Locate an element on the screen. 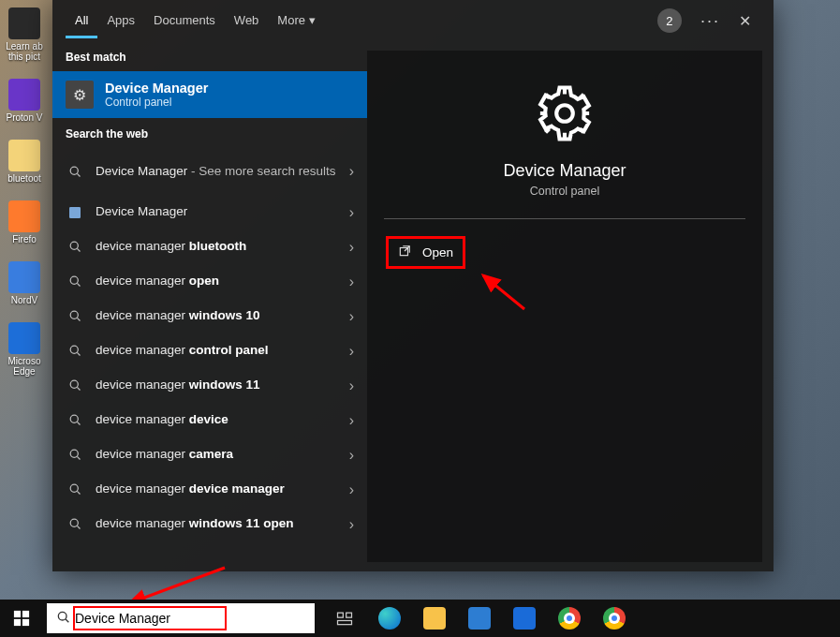 This screenshot has height=637, width=840. desktop-icon-label: bluetoot is located at coordinates (24, 178).